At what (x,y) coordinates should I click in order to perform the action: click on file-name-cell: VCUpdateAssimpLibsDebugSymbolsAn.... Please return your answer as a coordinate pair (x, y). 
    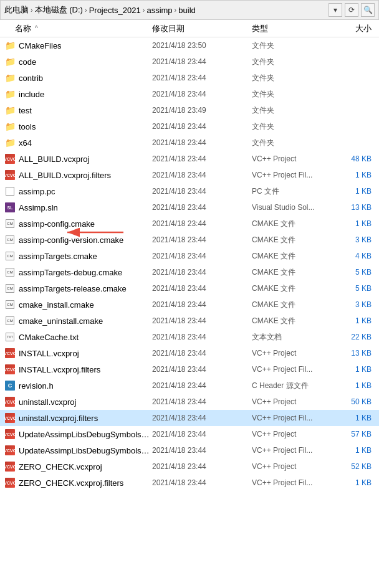
    Looking at the image, I should click on (76, 450).